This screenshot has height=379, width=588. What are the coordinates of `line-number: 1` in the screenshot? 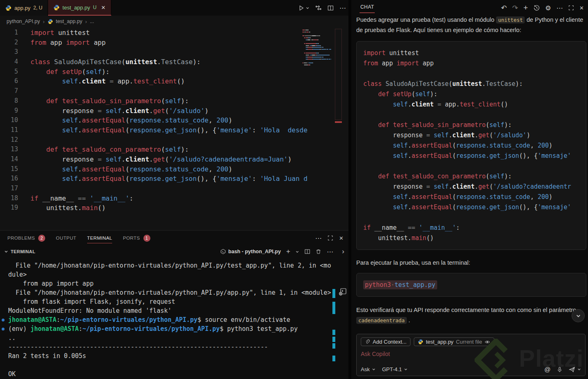 It's located at (9, 33).